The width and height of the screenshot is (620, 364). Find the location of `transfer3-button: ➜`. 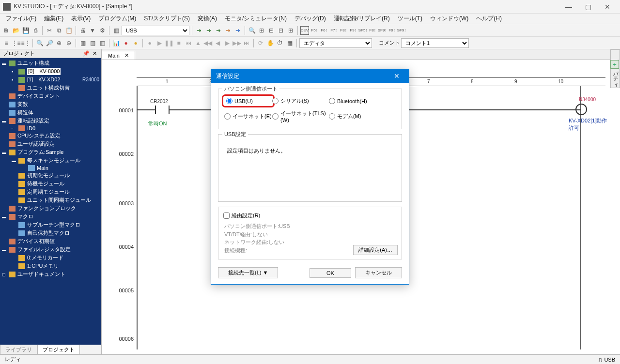

transfer3-button: ➜ is located at coordinates (218, 30).